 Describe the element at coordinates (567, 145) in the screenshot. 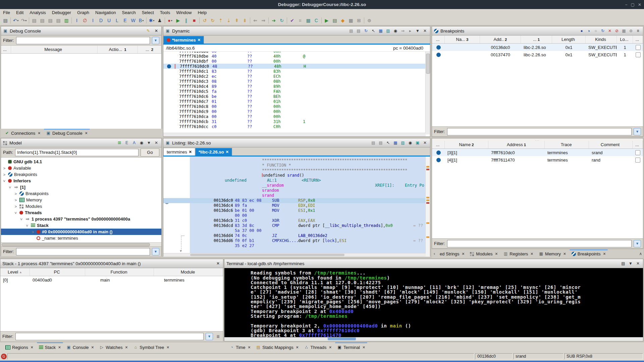

I see `column-header: Trace` at that location.